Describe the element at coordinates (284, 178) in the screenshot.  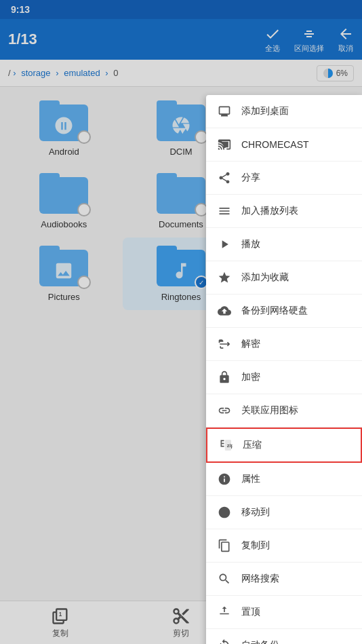
I see `menu-item-share: 分享` at that location.